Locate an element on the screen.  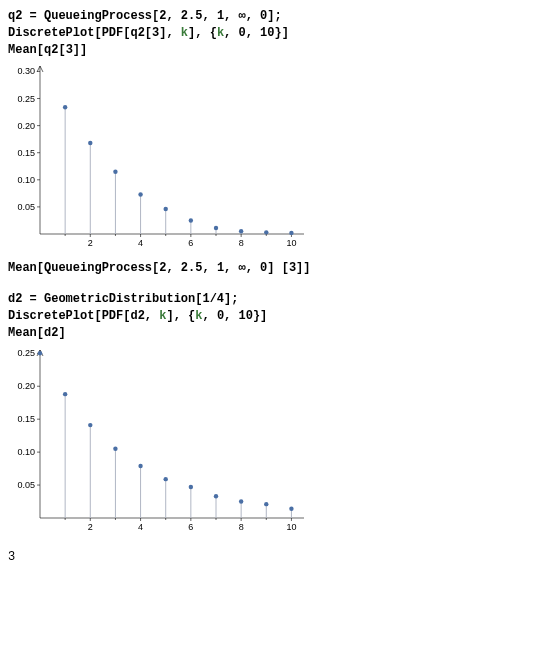
code-line: DiscretePlot[PDF[q2[3], k], {k, 0, 10}] is located at coordinates (272, 34).